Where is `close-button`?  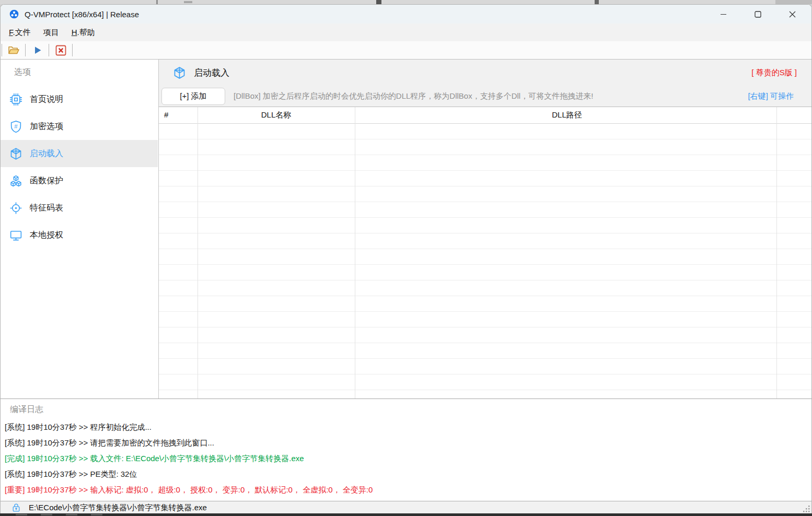
close-button is located at coordinates (792, 14).